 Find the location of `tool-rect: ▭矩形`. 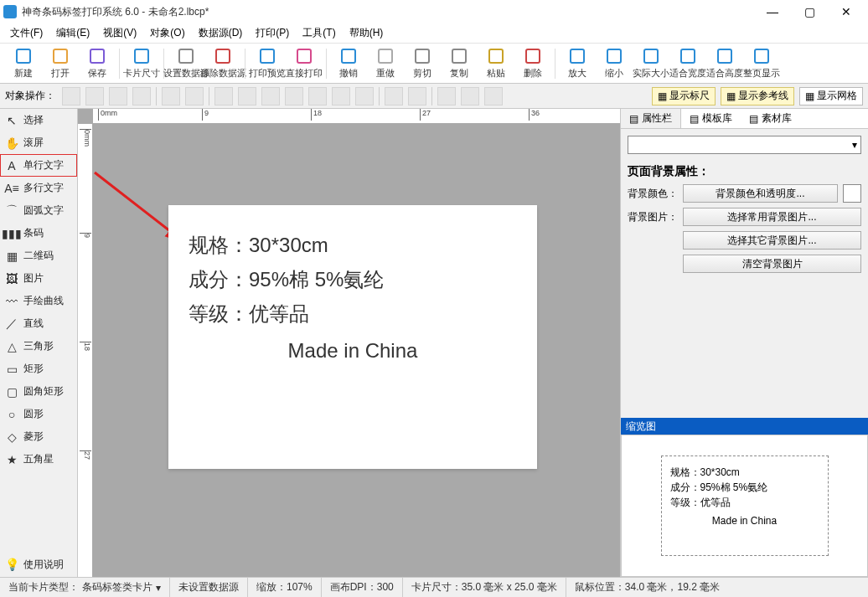

tool-rect: ▭矩形 is located at coordinates (39, 368).